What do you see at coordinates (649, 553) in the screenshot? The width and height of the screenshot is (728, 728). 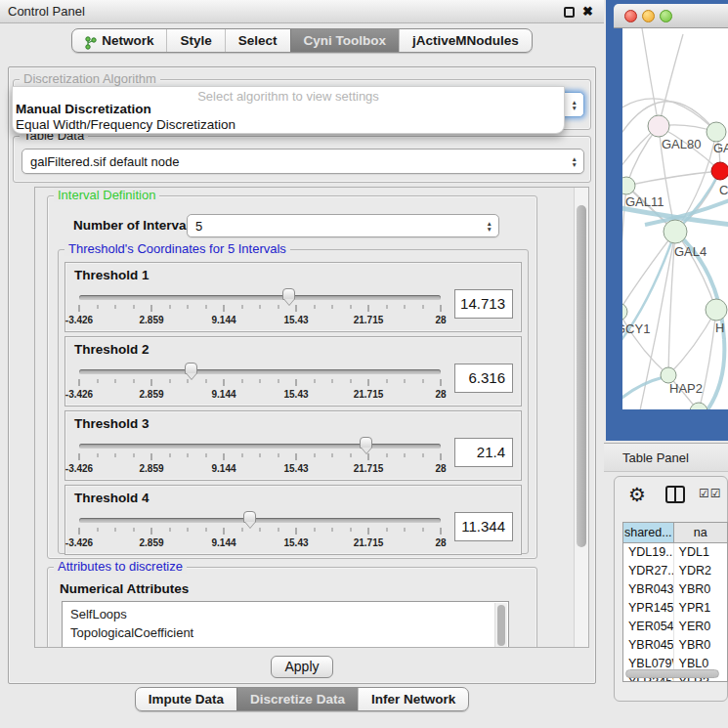 I see `cell-shared-name: YDL19...` at bounding box center [649, 553].